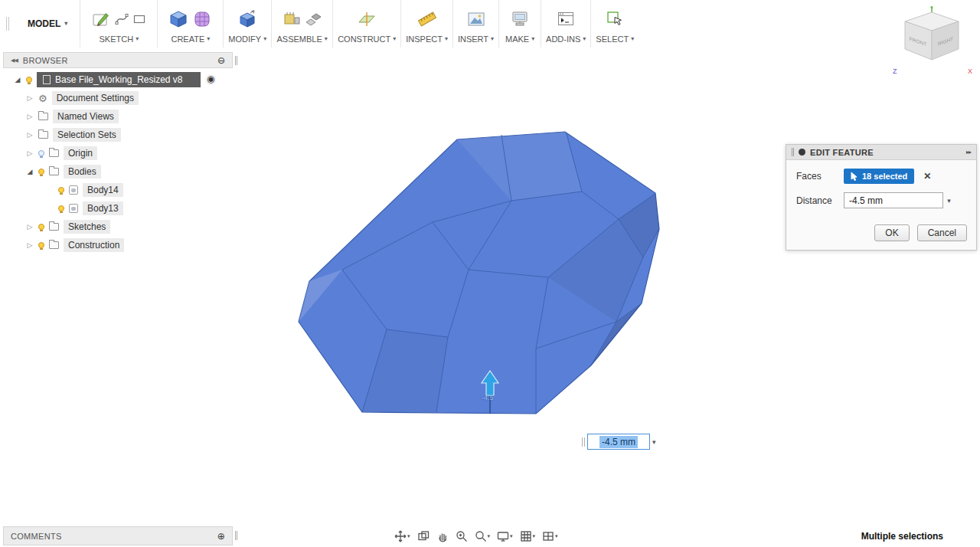  Describe the element at coordinates (83, 172) in the screenshot. I see `tree-item-label: Bodies` at that location.